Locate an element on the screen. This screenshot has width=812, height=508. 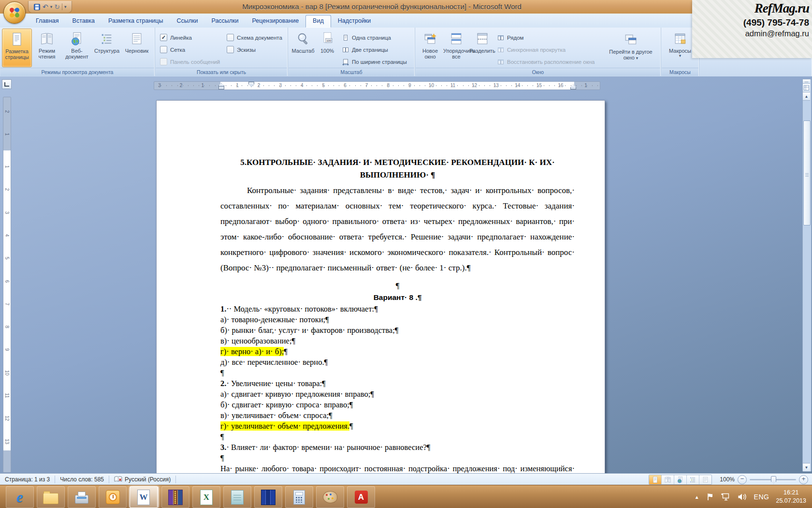
taskbar-adobe-reader: A is located at coordinates (361, 497).